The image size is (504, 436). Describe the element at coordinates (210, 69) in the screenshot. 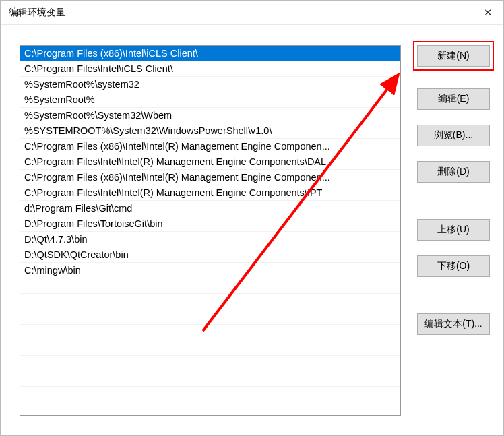

I see `list-item: C:\Program Files\Intel\iCLS Client\` at that location.